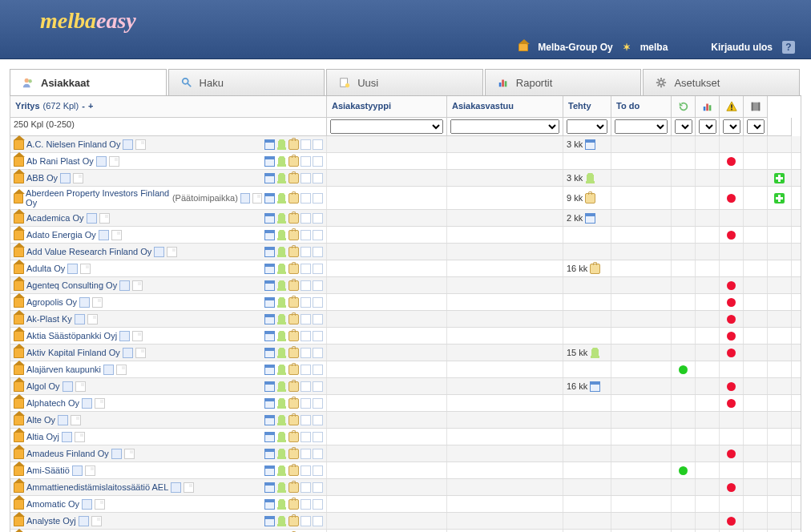 The width and height of the screenshot is (811, 532). Describe the element at coordinates (48, 470) in the screenshot. I see `company-name-link: Ami-Säätiö` at that location.